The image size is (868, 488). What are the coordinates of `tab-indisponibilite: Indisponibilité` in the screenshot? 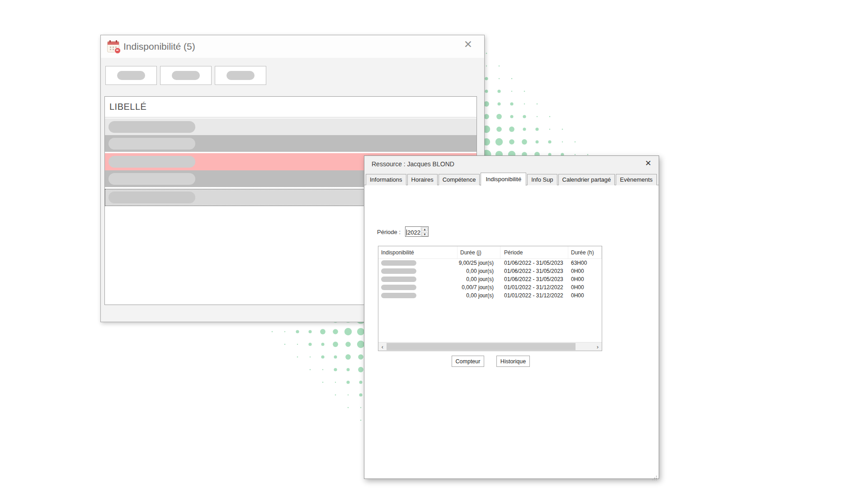 It's located at (504, 179).